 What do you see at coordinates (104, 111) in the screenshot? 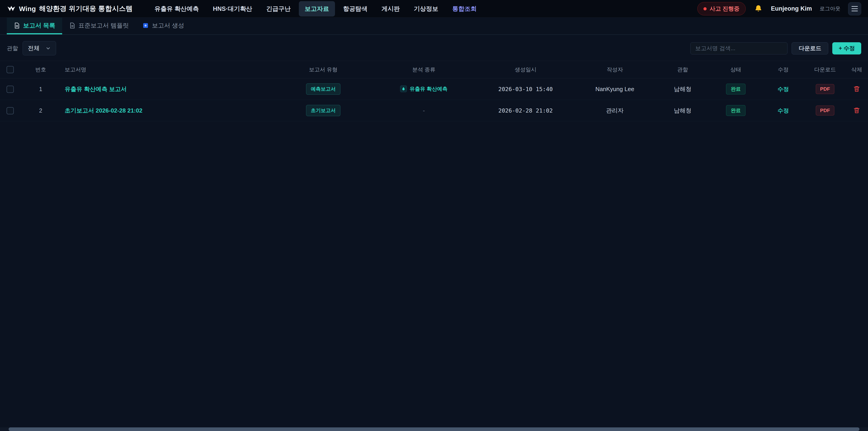
I see `report-name-link: 초기보고서 2026-02-28 21:02` at bounding box center [104, 111].